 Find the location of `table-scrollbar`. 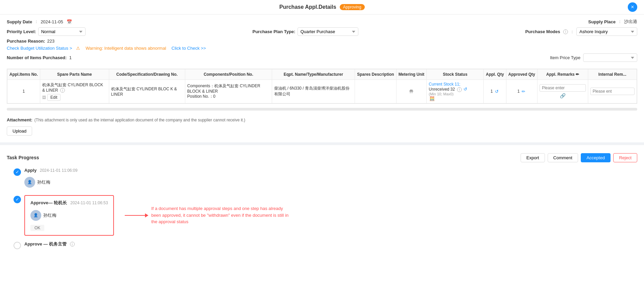

table-scrollbar is located at coordinates (322, 109).